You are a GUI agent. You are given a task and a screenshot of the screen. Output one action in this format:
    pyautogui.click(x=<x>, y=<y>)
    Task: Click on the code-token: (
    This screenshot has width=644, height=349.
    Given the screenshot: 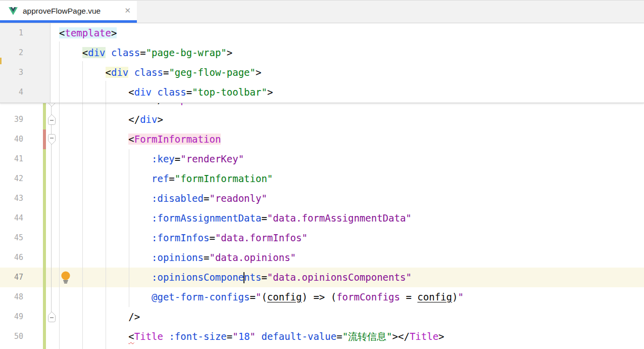 What is the action you would take?
    pyautogui.click(x=264, y=297)
    